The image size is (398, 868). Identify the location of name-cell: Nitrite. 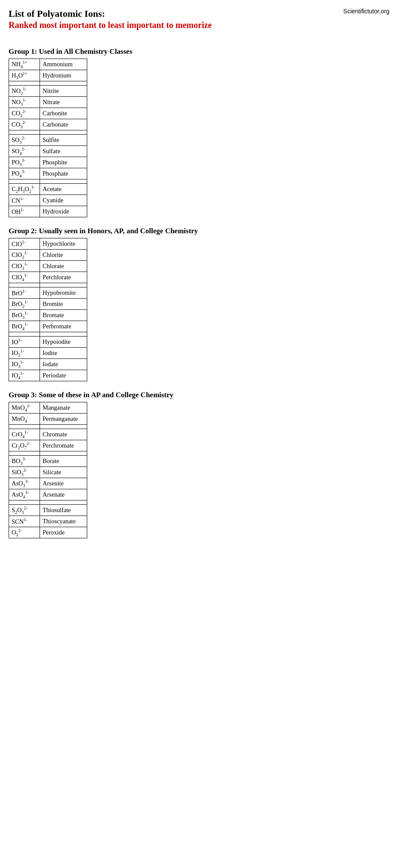
(64, 91).